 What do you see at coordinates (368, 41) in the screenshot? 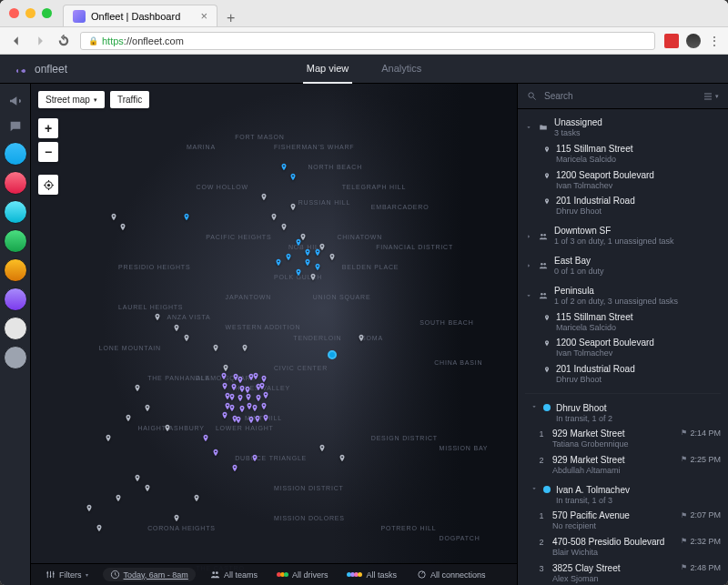
I see `address-bar: 🔒 https://onfleet.com` at bounding box center [368, 41].